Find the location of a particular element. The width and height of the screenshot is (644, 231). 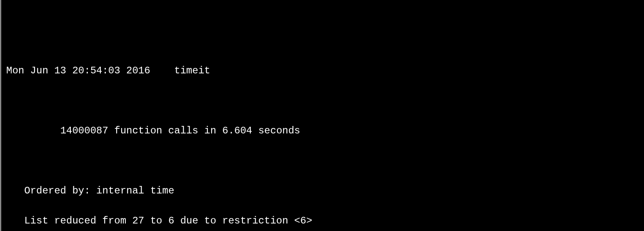

reduction-line: List reduced from 27 to 6 due to restric… is located at coordinates (322, 221).